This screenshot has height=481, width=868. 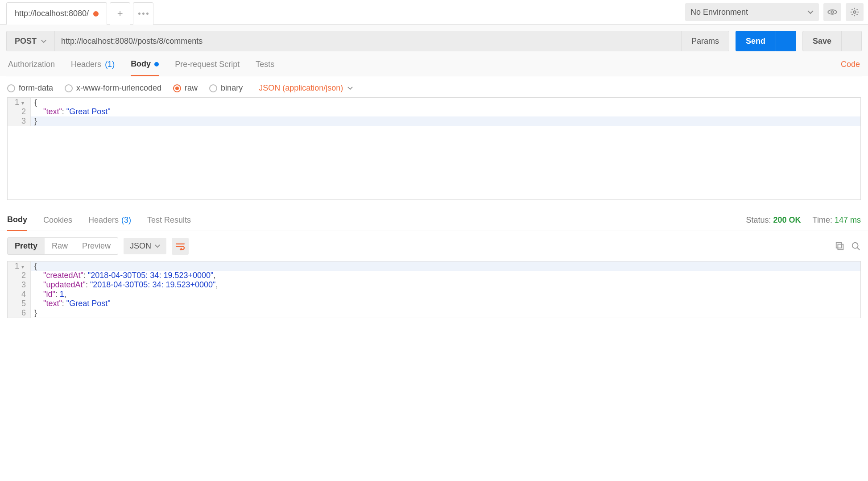 I want to click on response-tab-cookies: Cookies, so click(x=58, y=223).